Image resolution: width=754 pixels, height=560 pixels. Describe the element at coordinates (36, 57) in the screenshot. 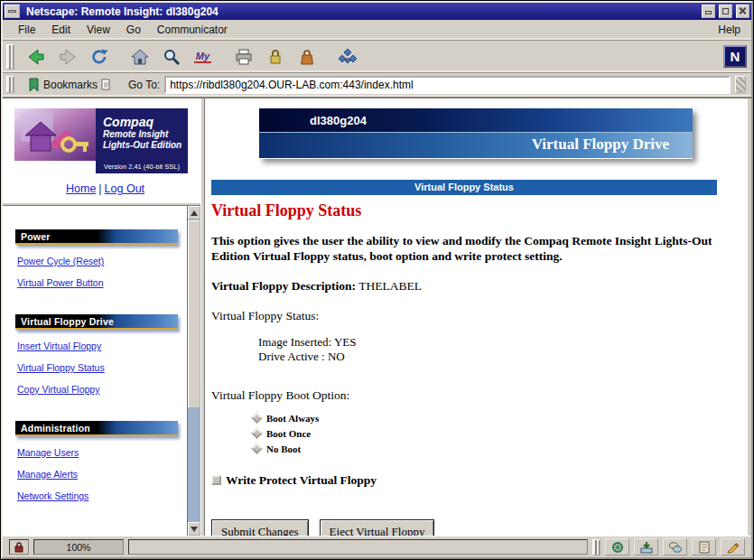

I see `back-button` at that location.